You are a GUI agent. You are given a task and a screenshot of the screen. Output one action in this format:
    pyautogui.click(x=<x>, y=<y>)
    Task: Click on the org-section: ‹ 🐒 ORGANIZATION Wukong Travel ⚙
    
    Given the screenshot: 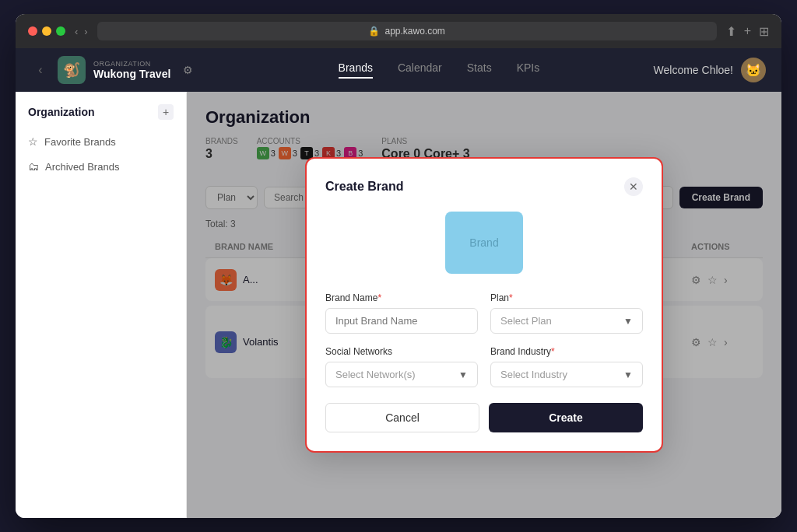 What is the action you would take?
    pyautogui.click(x=112, y=70)
    